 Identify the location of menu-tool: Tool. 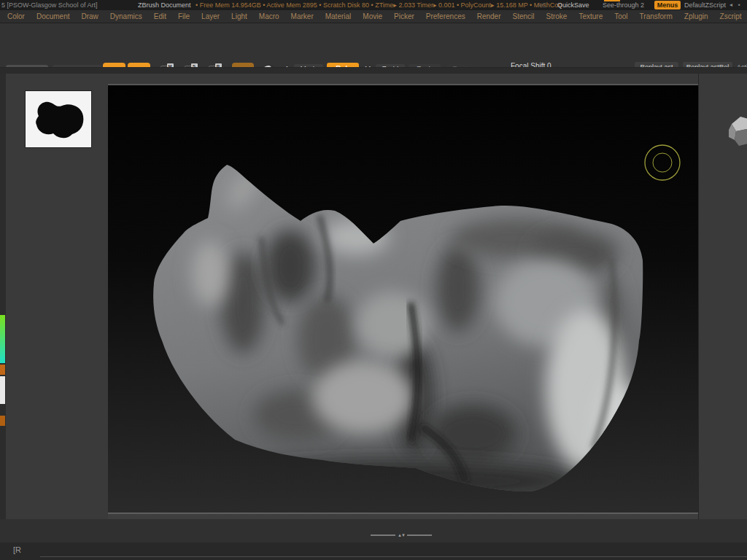
(621, 16).